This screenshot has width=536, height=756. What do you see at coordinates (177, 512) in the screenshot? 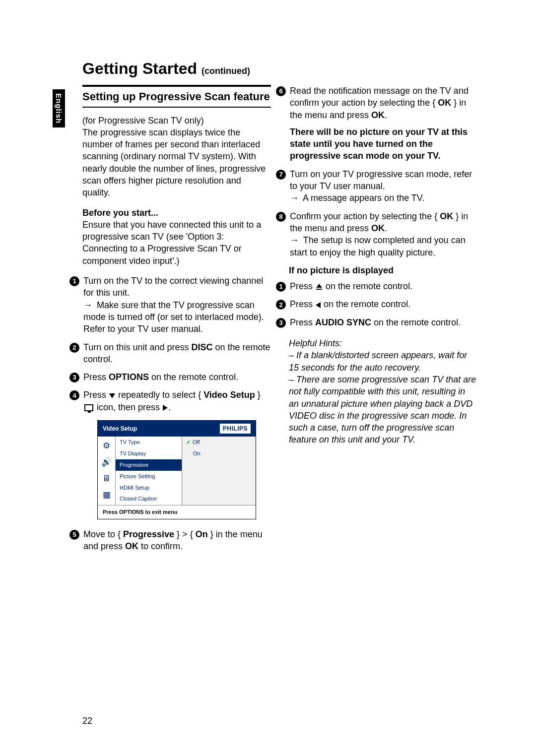
I see `menu-footer: Press OPTIONS to exit menu` at bounding box center [177, 512].